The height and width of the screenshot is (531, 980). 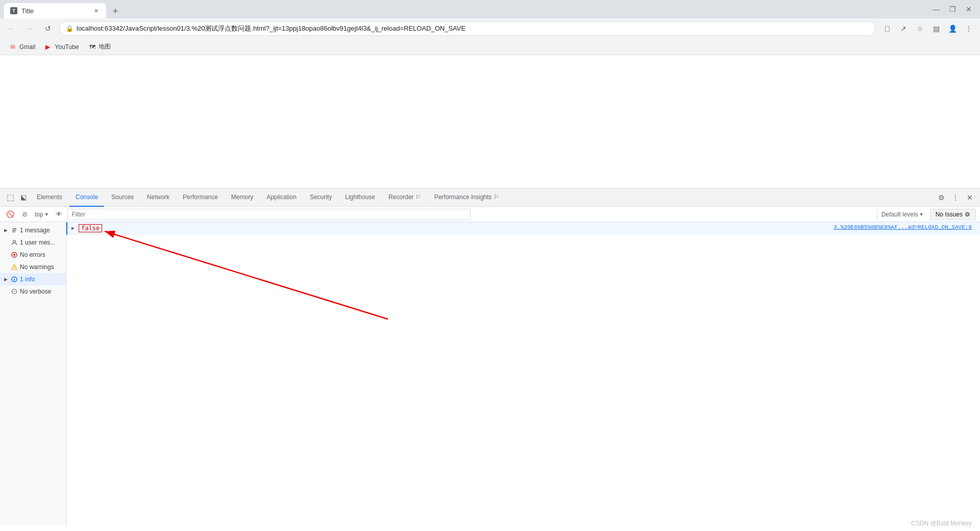 What do you see at coordinates (14, 292) in the screenshot?
I see `verbose-icon` at bounding box center [14, 292].